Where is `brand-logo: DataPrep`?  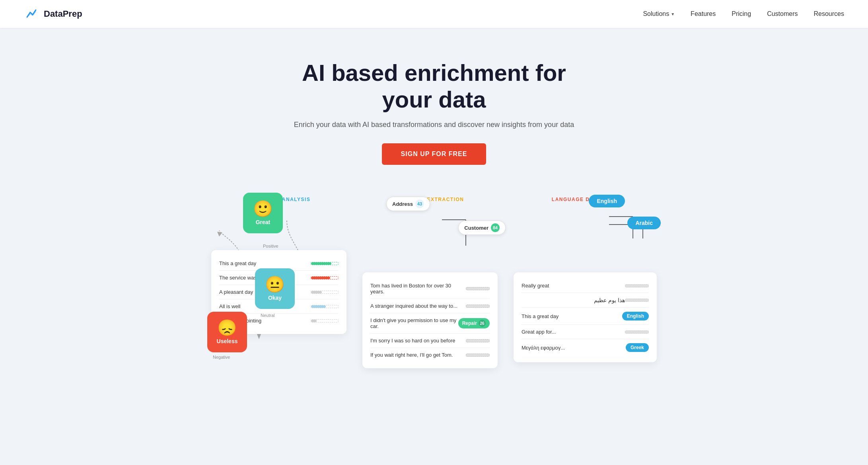 brand-logo: DataPrep is located at coordinates (53, 14).